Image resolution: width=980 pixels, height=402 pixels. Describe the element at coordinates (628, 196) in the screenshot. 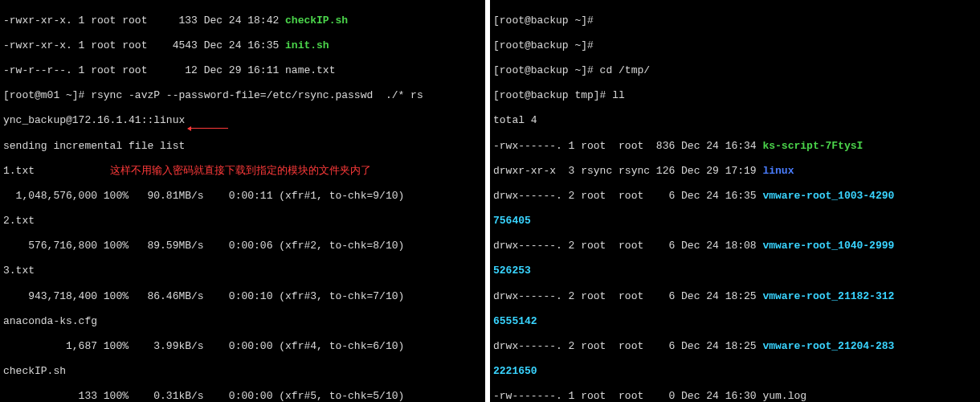

I see `ls-line: drwx------. 2 root root 6 Dec 24 16:35` at that location.